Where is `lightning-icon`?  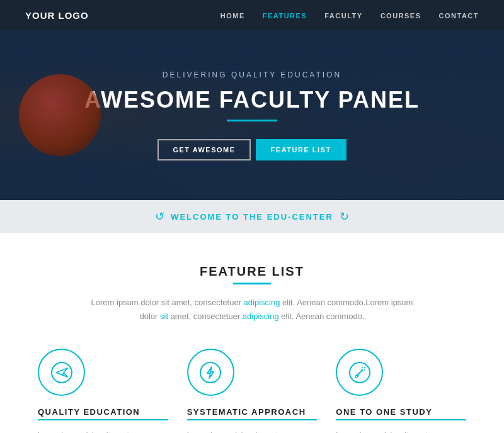 lightning-icon is located at coordinates (210, 373).